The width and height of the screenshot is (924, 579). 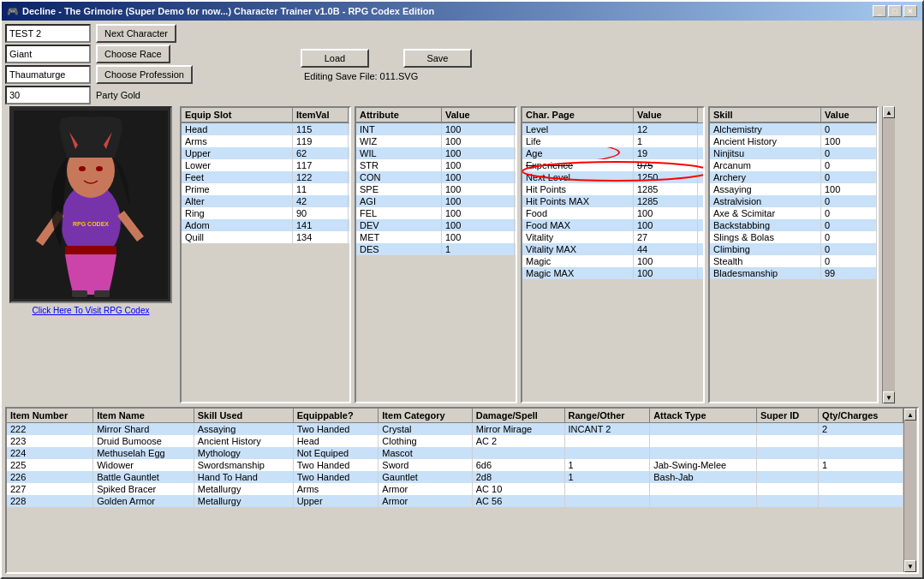 What do you see at coordinates (613, 153) in the screenshot?
I see `charpage-row: Age 19` at bounding box center [613, 153].